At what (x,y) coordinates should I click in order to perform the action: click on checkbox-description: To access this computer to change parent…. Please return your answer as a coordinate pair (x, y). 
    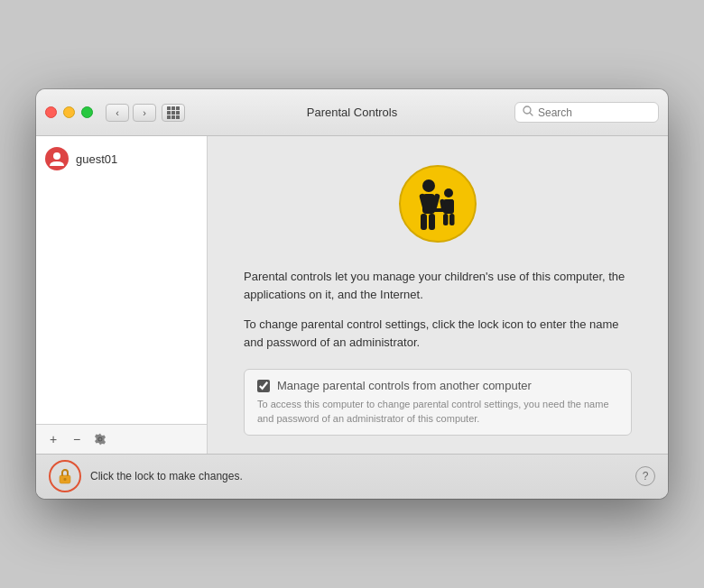
    Looking at the image, I should click on (438, 411).